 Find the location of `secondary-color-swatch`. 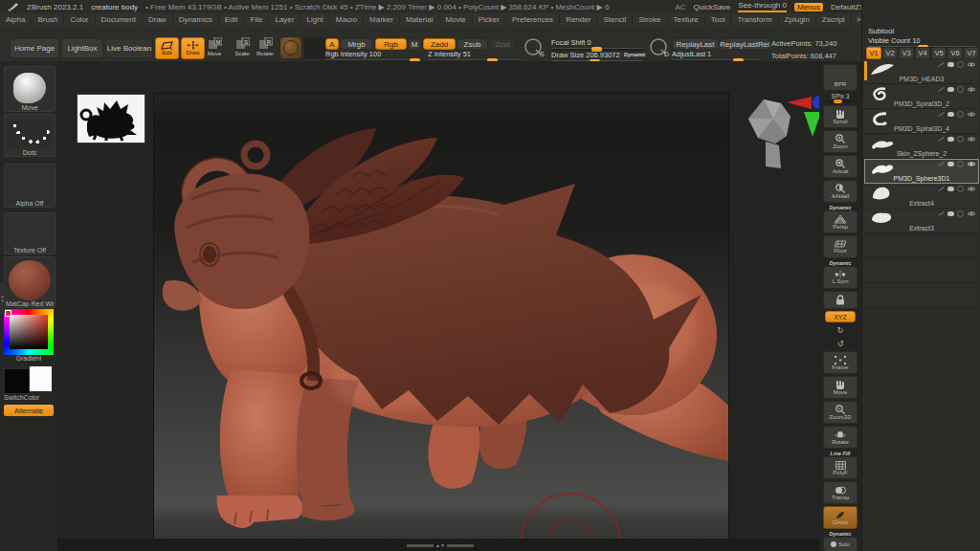

secondary-color-swatch is located at coordinates (40, 379).